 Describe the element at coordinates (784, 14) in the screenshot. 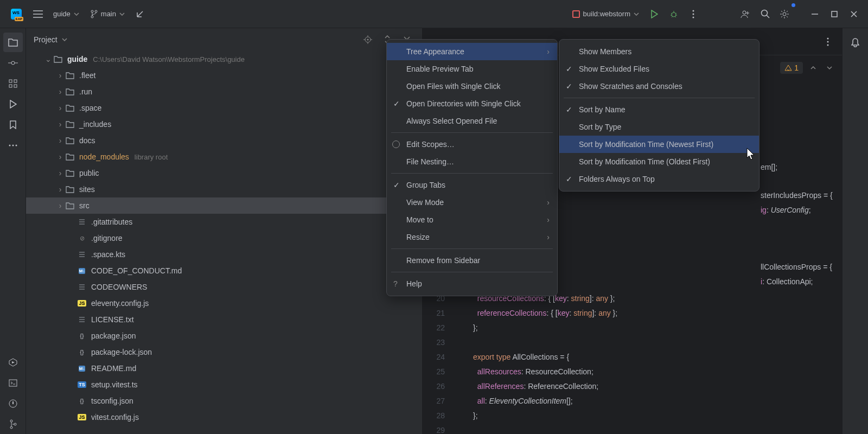

I see `settings-icon` at that location.